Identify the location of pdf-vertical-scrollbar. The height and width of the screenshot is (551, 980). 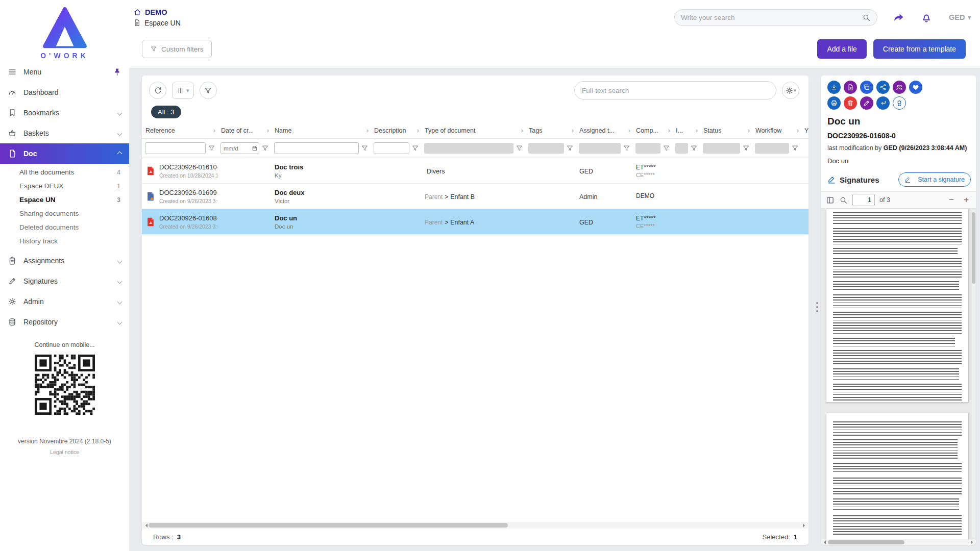
(974, 374).